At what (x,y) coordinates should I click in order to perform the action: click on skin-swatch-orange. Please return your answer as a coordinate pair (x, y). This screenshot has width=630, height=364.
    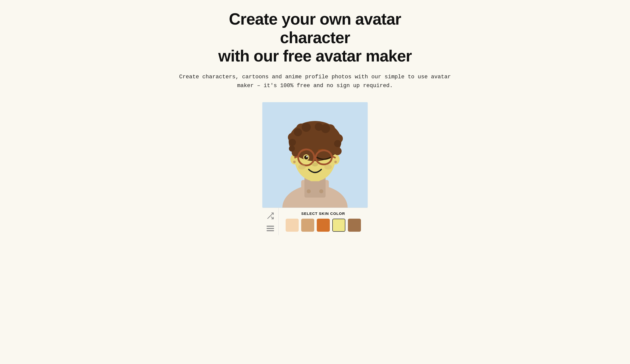
    Looking at the image, I should click on (323, 225).